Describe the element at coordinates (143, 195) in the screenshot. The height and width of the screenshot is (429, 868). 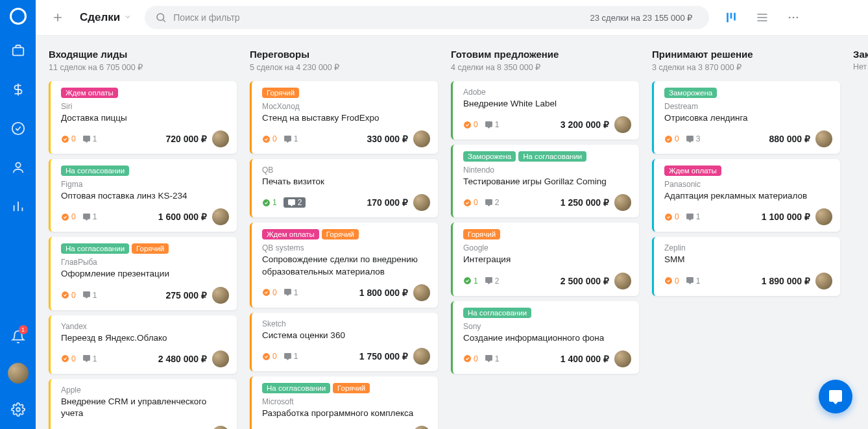
I see `deal-card: На согласованииFigmaОптовая поставка лин…` at that location.